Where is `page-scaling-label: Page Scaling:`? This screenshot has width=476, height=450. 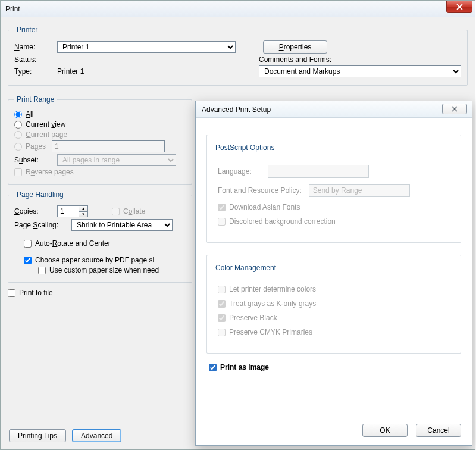 page-scaling-label: Page Scaling: is located at coordinates (40, 225).